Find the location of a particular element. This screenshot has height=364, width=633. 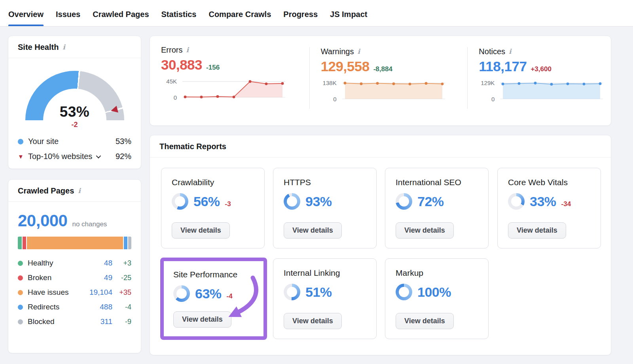

site-health-score: 53% is located at coordinates (75, 112).